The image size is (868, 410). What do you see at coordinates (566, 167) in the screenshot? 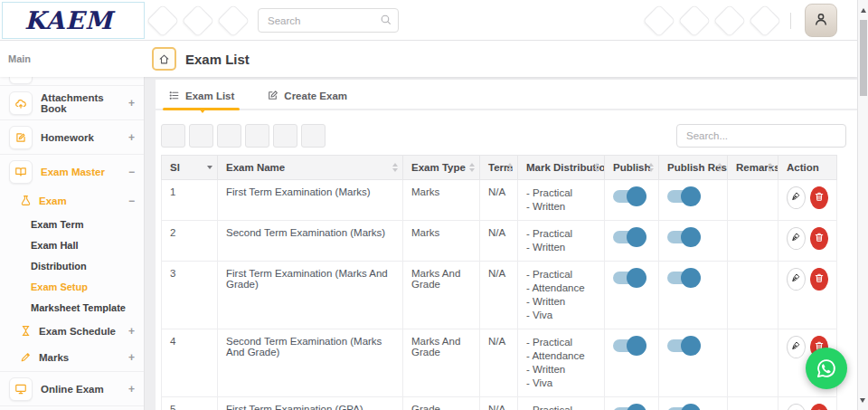
I see `column-label: Mark Distribution` at bounding box center [566, 167].